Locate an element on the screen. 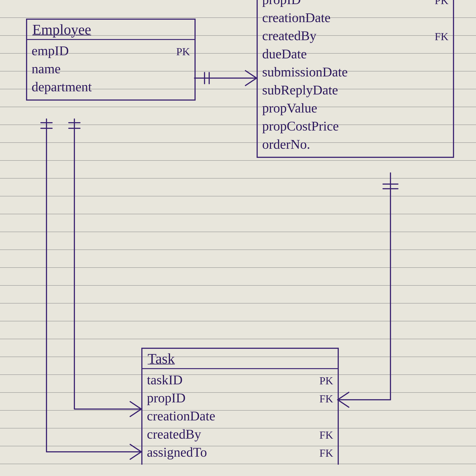  attr-row: propID FK is located at coordinates (240, 398).